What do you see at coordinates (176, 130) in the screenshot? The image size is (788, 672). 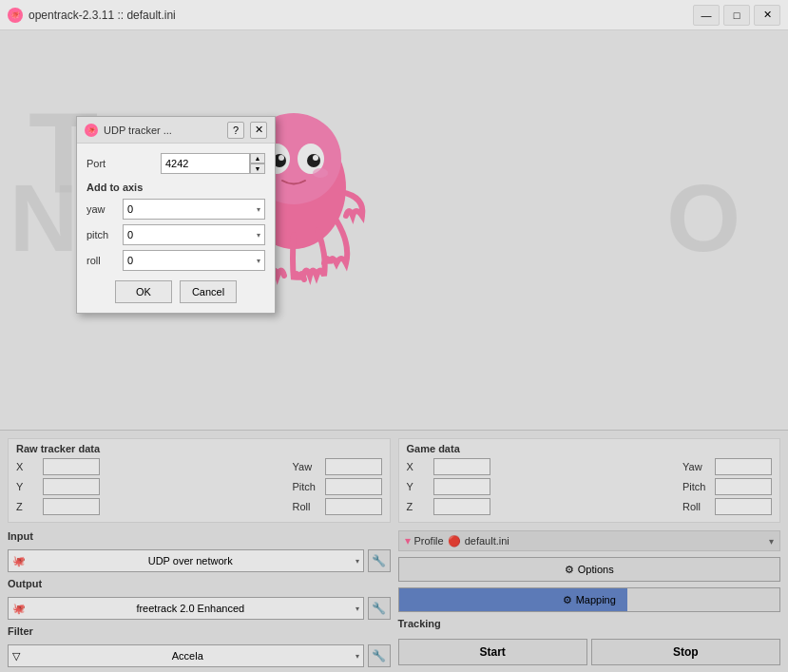 I see `dialog-title-bar: 🐙 UDP tracker ... ? ✕` at bounding box center [176, 130].